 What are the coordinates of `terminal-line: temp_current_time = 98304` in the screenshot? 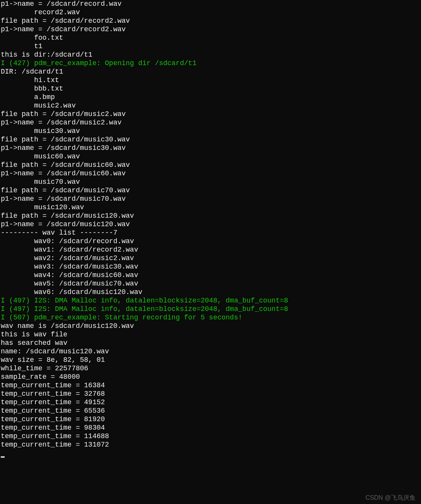 It's located at (210, 428).